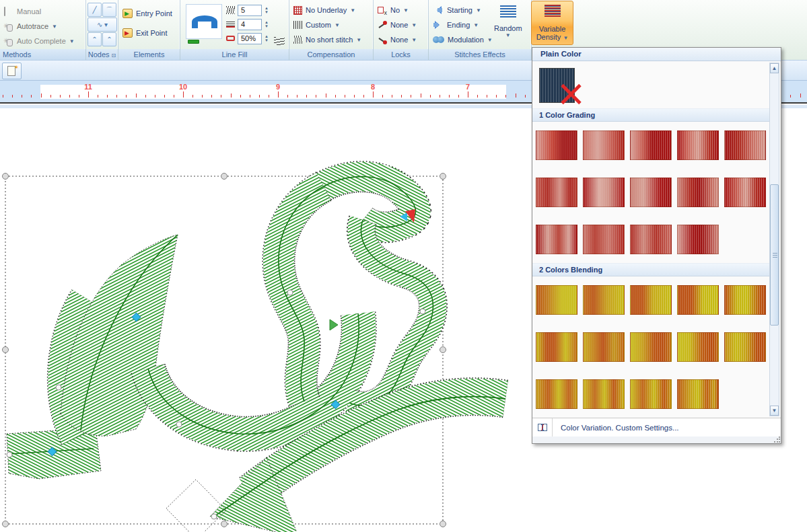  I want to click on stitch-band-snake-left, so click(302, 294).